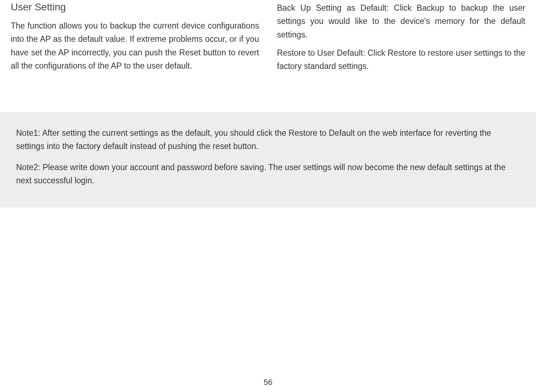 The width and height of the screenshot is (536, 392). What do you see at coordinates (268, 140) in the screenshot?
I see `note-1: Note1: After setting the current setting…` at bounding box center [268, 140].